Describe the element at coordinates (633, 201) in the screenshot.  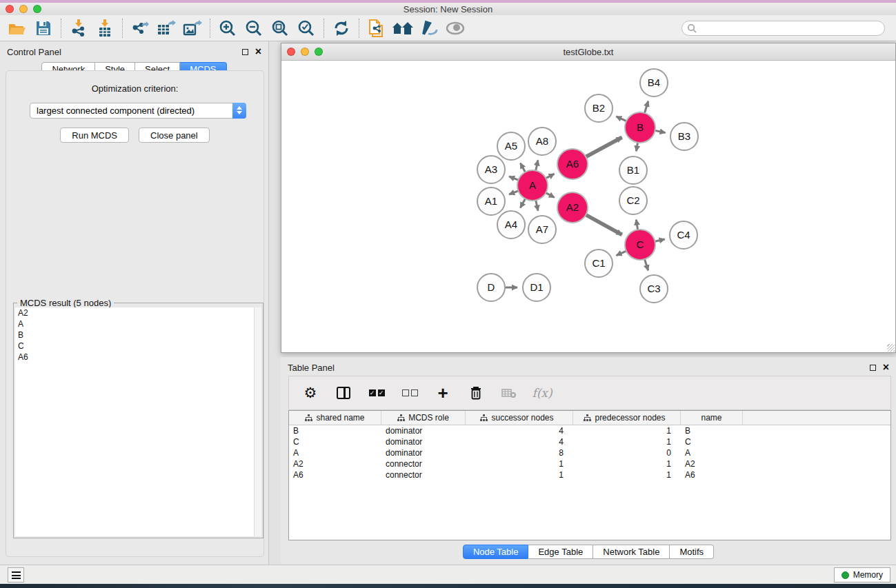
I see `graph-node-C2: C2` at that location.